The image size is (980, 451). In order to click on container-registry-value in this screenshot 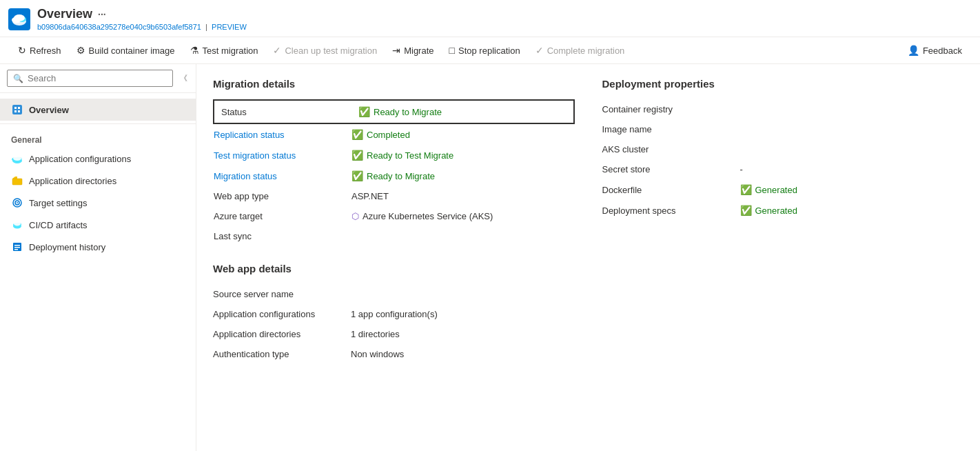, I will do `click(852, 109)`.